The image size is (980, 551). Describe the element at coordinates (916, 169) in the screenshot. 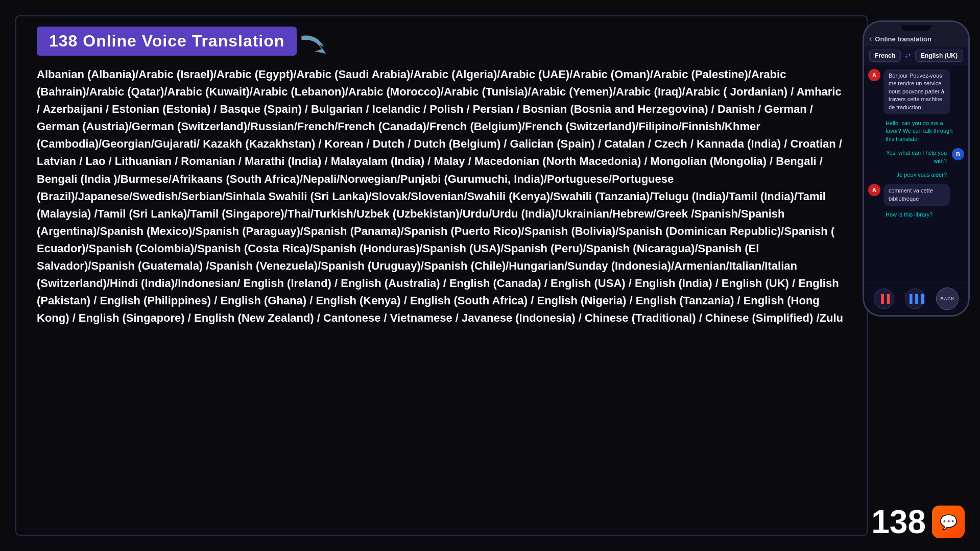

I see `phone-mockup: ‹ Online translation French ⇄ English (U…` at that location.